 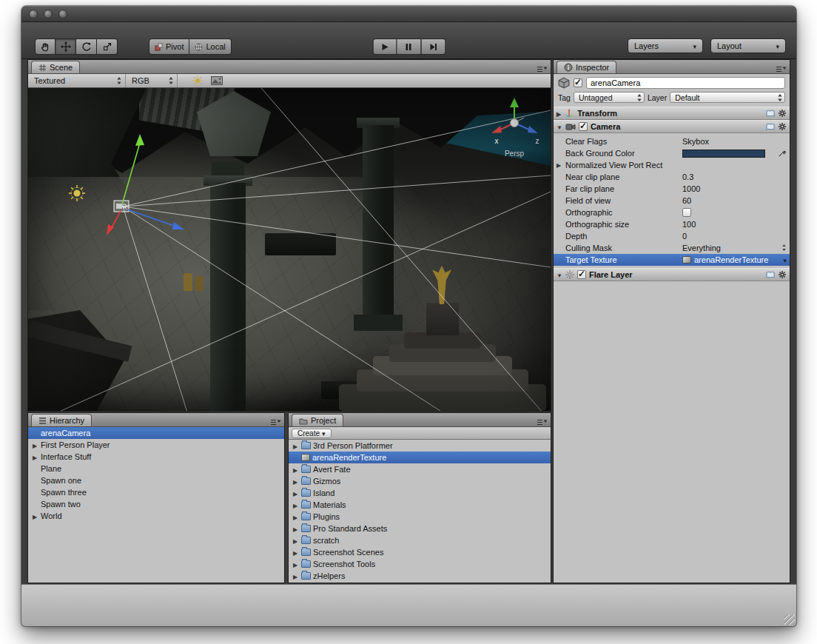 What do you see at coordinates (734, 141) in the screenshot?
I see `clear-flags-dropdown: Skybox` at bounding box center [734, 141].